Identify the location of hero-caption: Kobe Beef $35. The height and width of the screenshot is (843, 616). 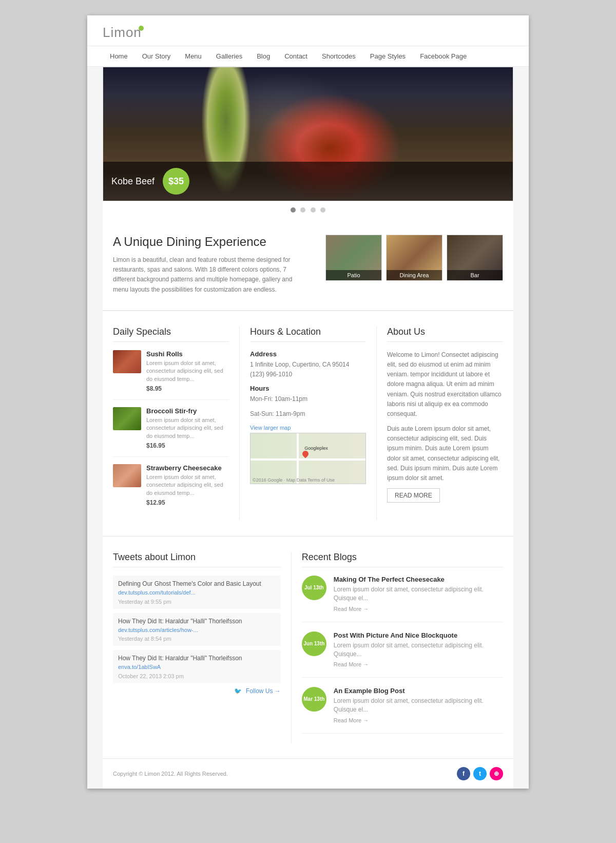
(308, 181).